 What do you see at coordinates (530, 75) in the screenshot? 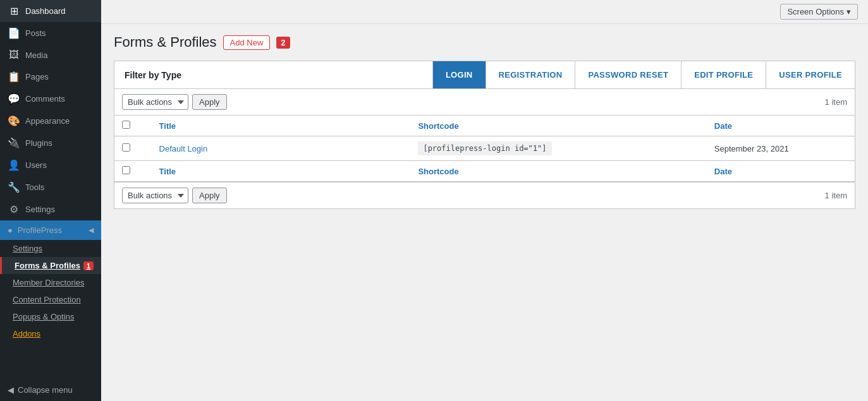
I see `filter-tab-registration: REGISTRATION` at bounding box center [530, 75].